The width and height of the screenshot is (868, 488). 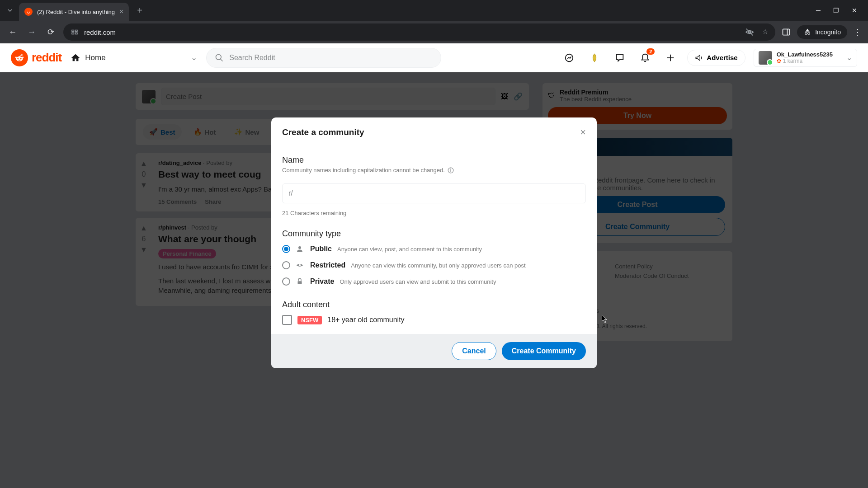 What do you see at coordinates (36, 58) in the screenshot?
I see `reddit-logo: reddit` at bounding box center [36, 58].